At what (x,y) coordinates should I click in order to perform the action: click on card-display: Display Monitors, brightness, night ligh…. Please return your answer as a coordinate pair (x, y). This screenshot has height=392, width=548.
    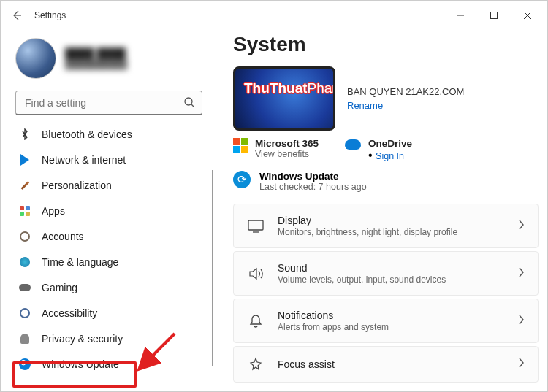
    Looking at the image, I should click on (386, 226).